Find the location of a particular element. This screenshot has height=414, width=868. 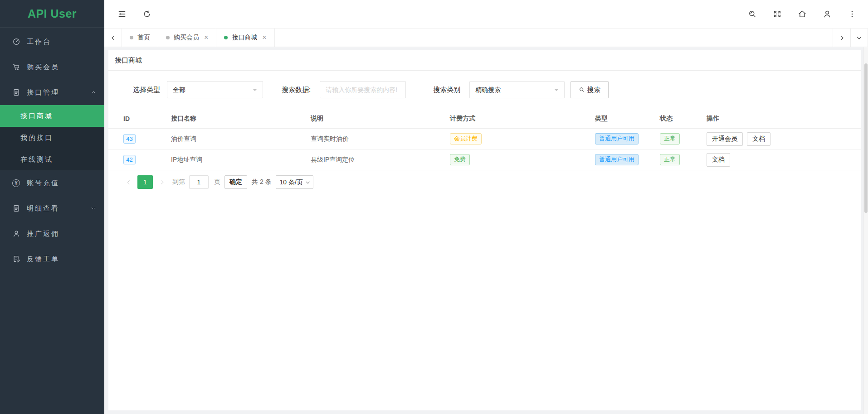

next-page-button is located at coordinates (162, 182).